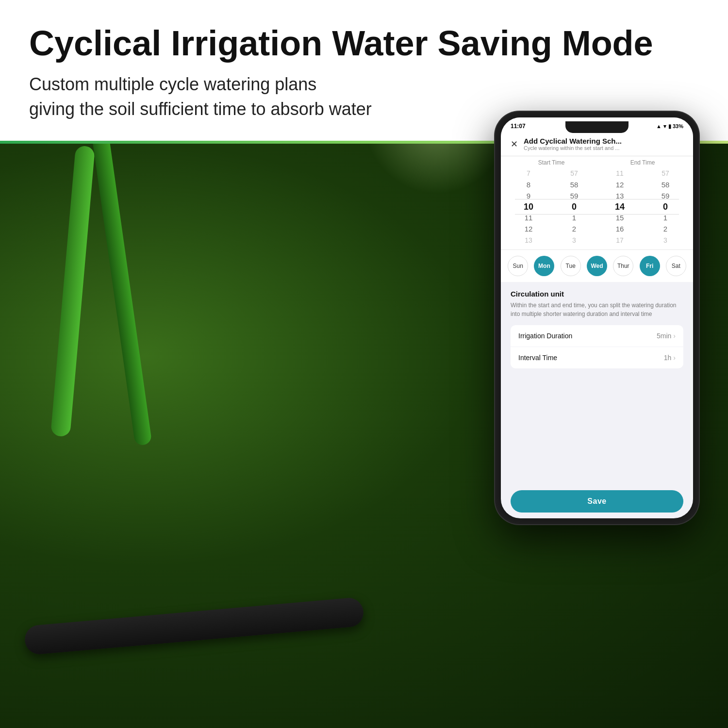  I want to click on day-fri: Fri, so click(650, 266).